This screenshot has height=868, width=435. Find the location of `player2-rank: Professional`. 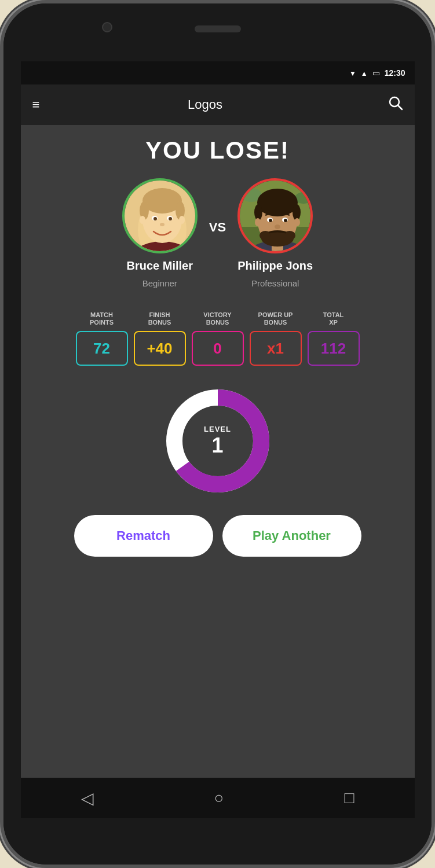

player2-rank: Professional is located at coordinates (276, 284).